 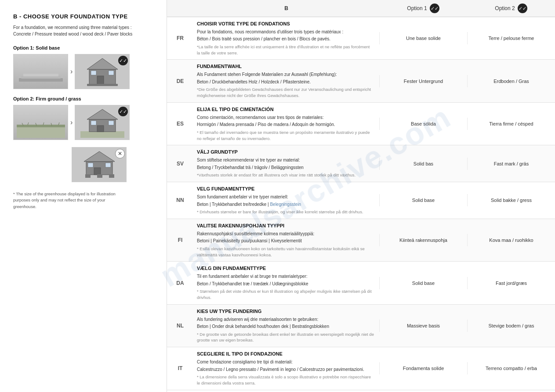 I want to click on lang-title: SCEGLIERE IL TIPO DI FONDAZIONE, so click(x=286, y=354).